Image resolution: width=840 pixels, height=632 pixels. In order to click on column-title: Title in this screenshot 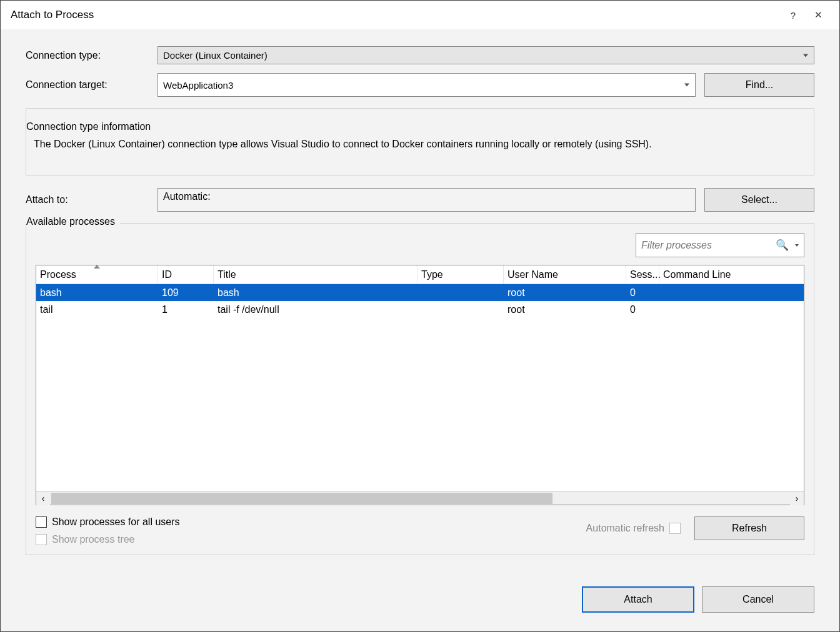, I will do `click(316, 275)`.